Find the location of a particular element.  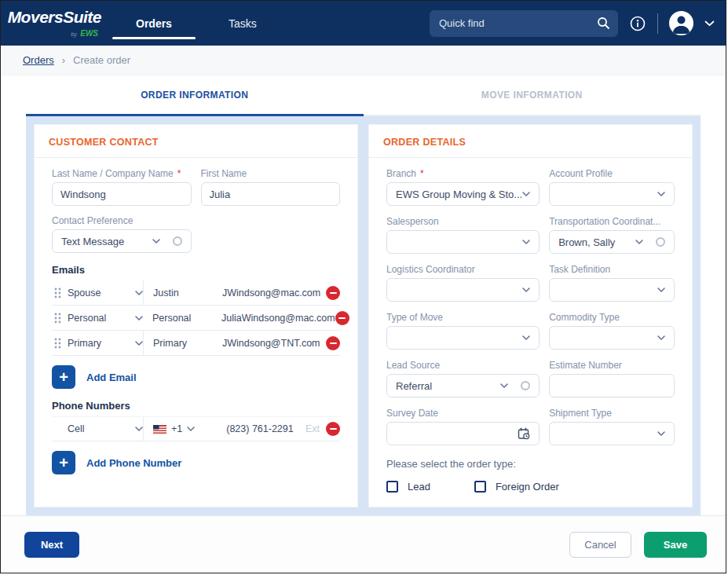

email-type-value: Personal is located at coordinates (98, 318).